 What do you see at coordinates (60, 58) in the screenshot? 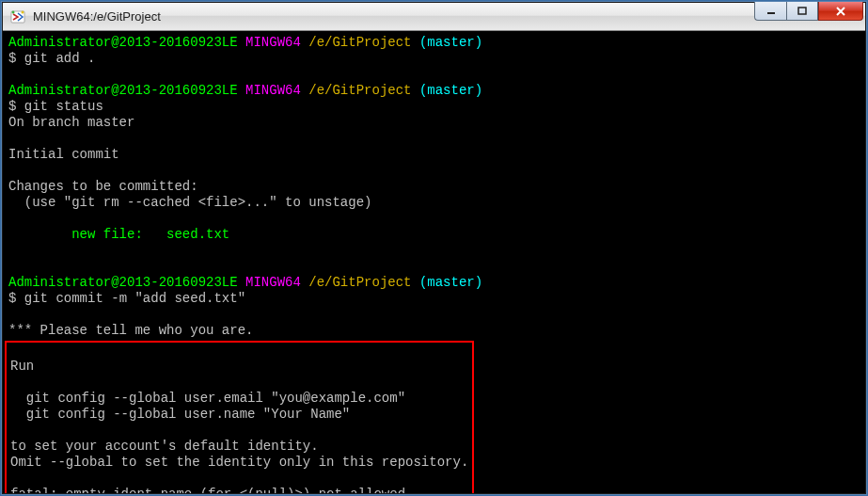
I see `command-text: git add .` at bounding box center [60, 58].